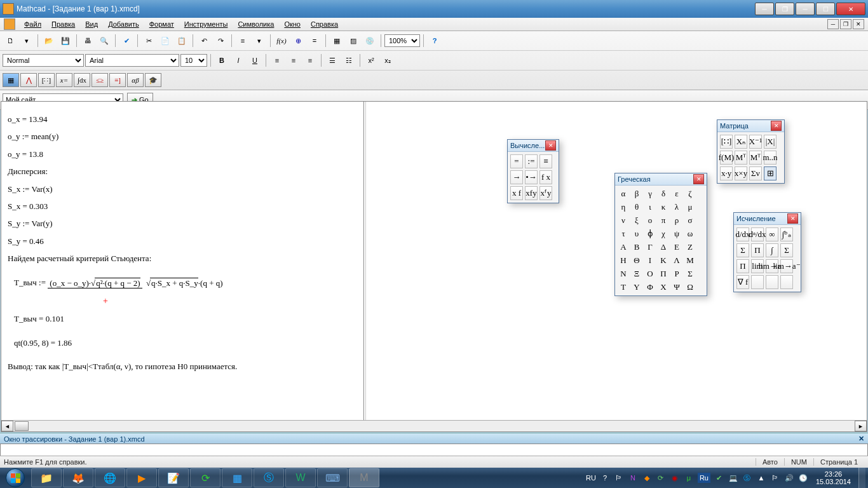 Image resolution: width=868 pixels, height=488 pixels. I want to click on matrix-cell-7: m..n, so click(770, 158).